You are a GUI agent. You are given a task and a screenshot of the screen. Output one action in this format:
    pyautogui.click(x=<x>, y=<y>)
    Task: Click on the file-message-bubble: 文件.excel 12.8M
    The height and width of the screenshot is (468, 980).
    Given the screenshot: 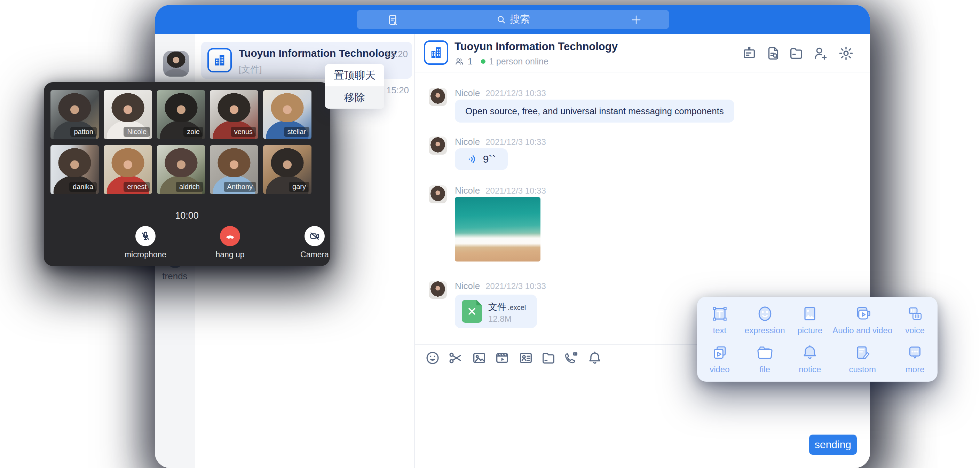 What is the action you would take?
    pyautogui.click(x=496, y=311)
    